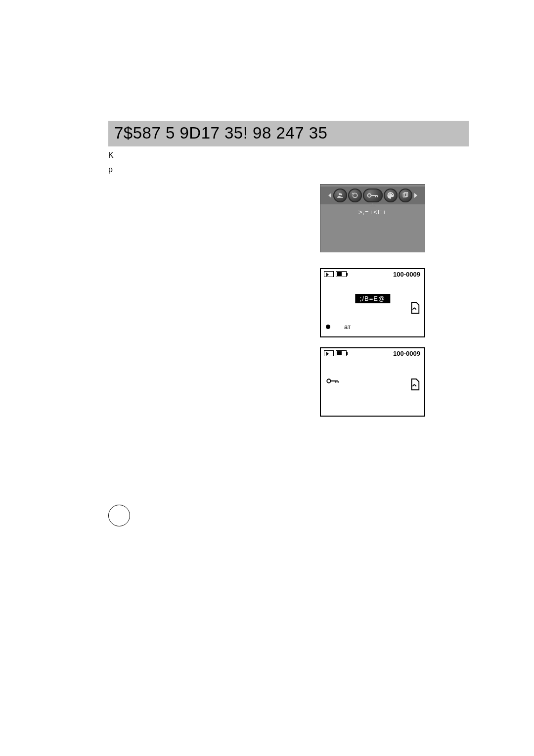  What do you see at coordinates (373, 299) in the screenshot?
I see `confirm-label: ;/B=E@` at bounding box center [373, 299].